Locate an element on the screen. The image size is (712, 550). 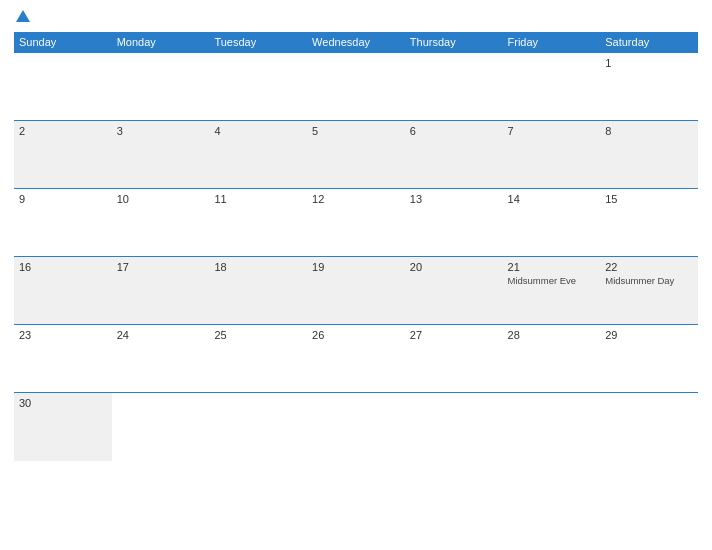
day-number: 9 is located at coordinates (63, 199).